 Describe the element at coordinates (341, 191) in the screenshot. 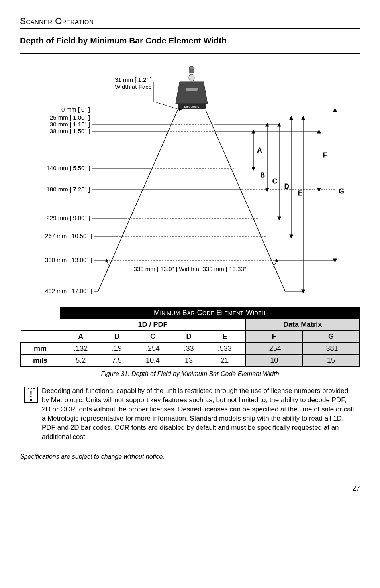

I see `range-label-g: G` at that location.